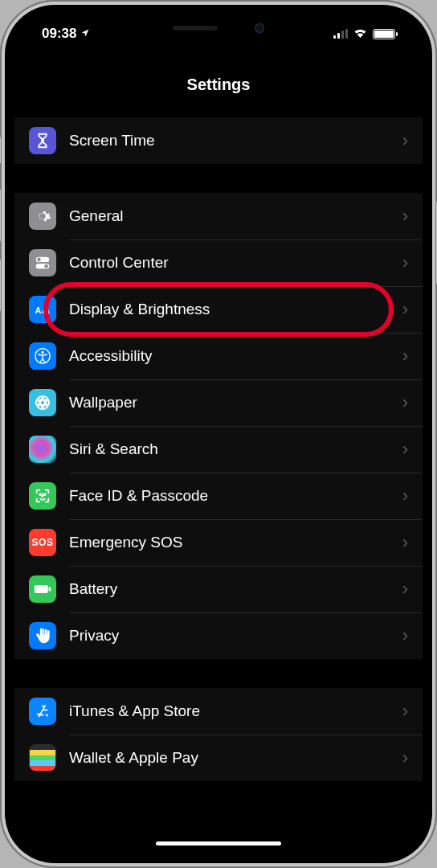 This screenshot has height=868, width=437. I want to click on row-label: Display & Brightness, so click(236, 309).